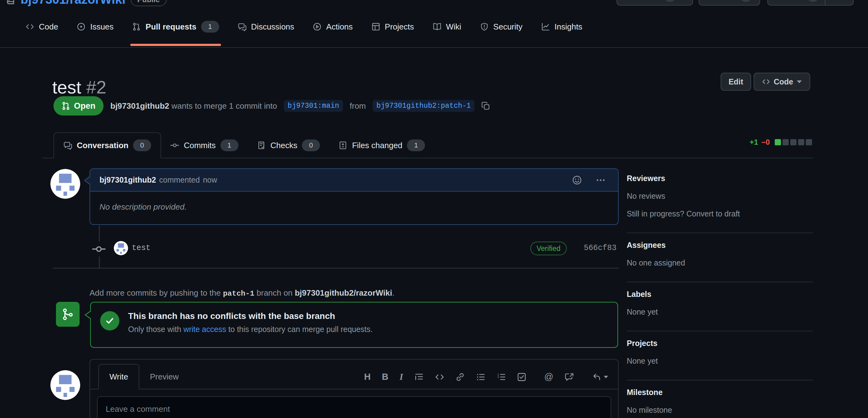 This screenshot has width=868, height=418. I want to click on nav-tab-pull-requests: Pull requests 1, so click(176, 27).